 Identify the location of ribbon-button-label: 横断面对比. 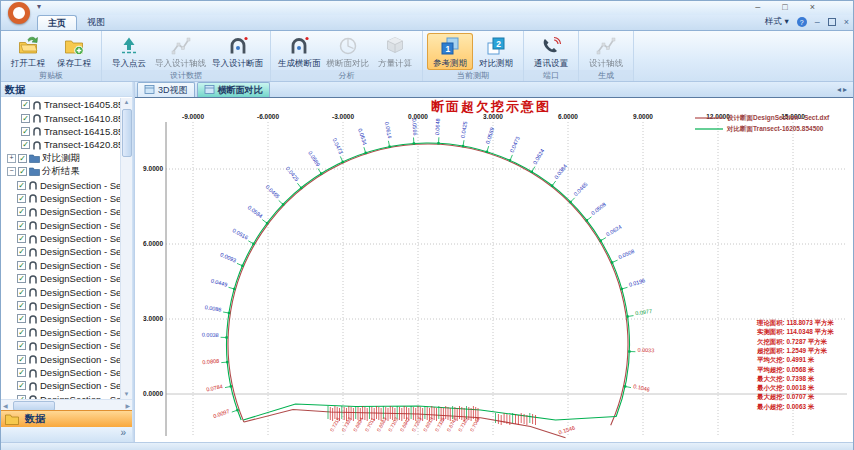
(348, 64).